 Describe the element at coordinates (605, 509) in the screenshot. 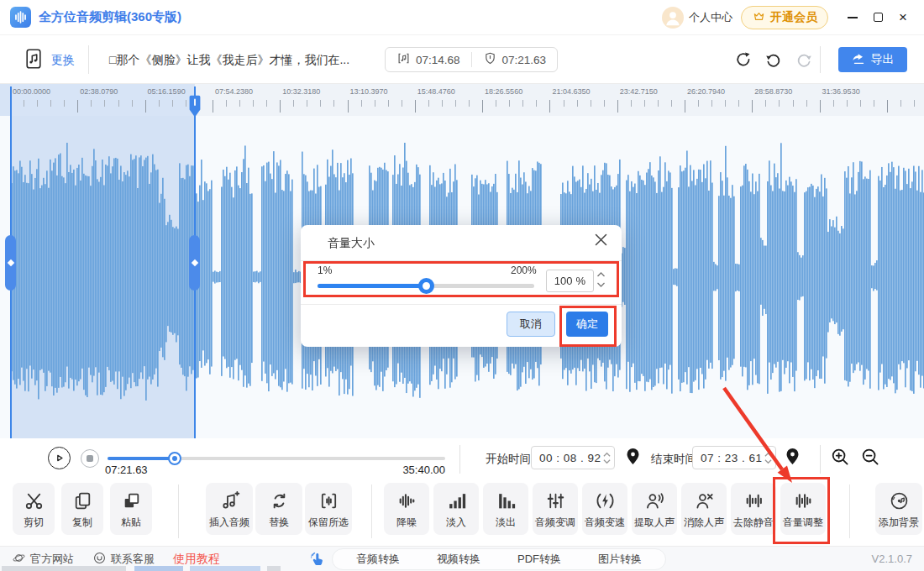

I see `tool-speed-button: 音频变速` at that location.